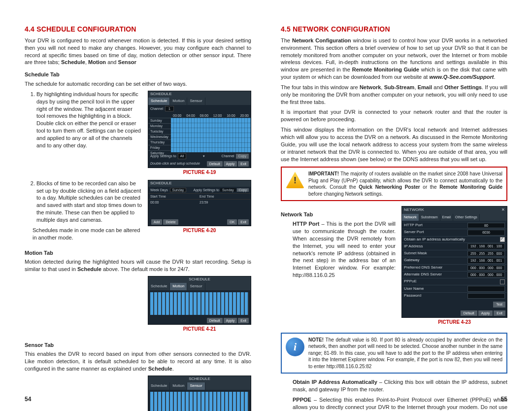 The image size is (532, 411). I want to click on caption-4-19: PICTURE 4-19, so click(200, 172).